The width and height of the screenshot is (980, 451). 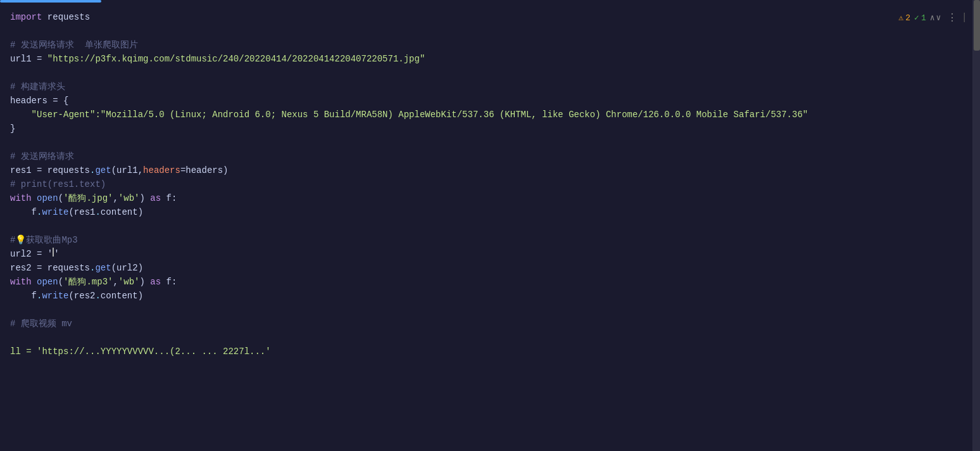 What do you see at coordinates (156, 198) in the screenshot?
I see `kw-as-1: as` at bounding box center [156, 198].